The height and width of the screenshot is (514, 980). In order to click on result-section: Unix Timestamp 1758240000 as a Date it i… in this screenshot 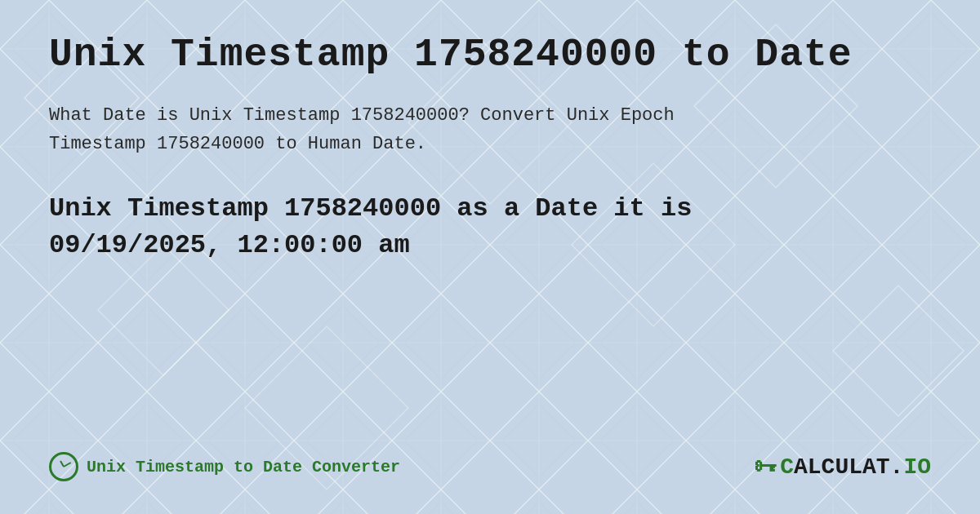, I will do `click(490, 228)`.